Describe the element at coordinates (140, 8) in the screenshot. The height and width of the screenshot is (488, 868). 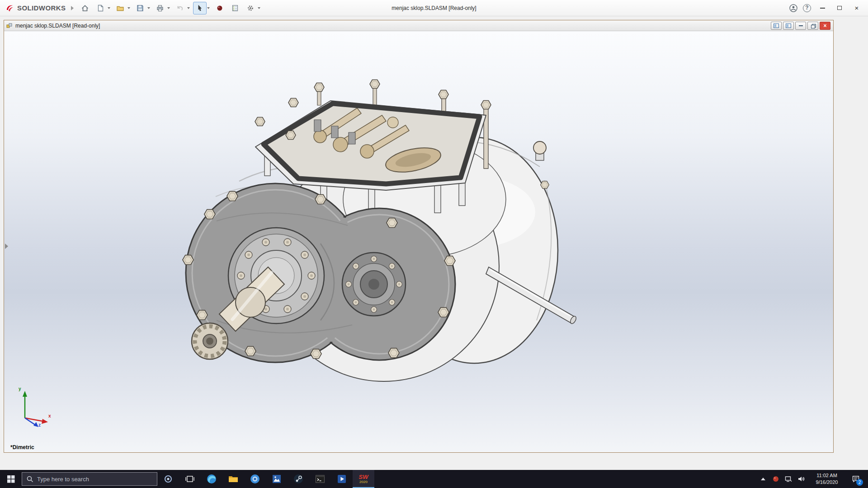
I see `save-button` at that location.